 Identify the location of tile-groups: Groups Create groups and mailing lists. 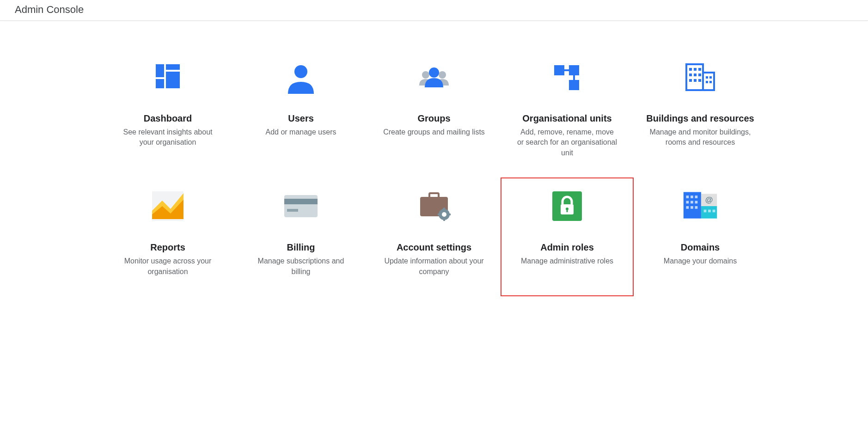
(434, 113).